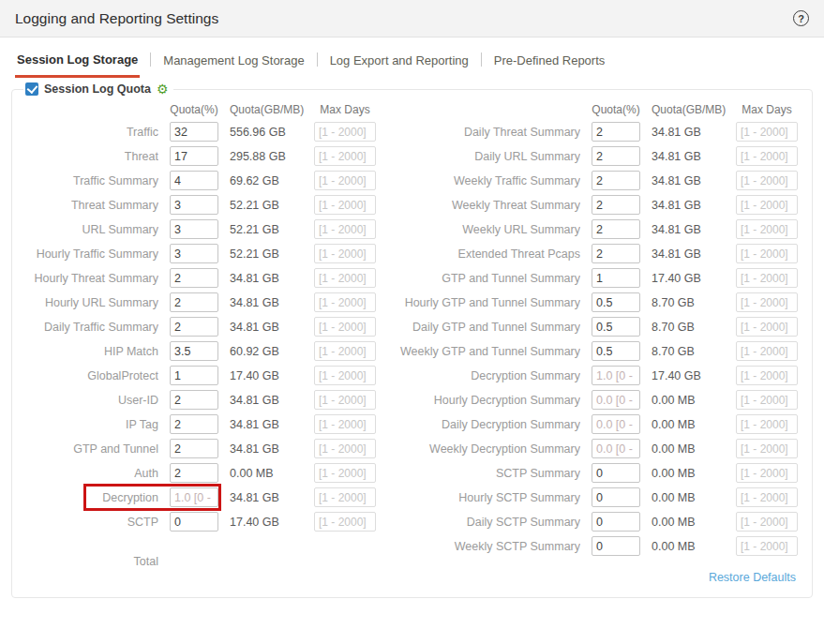 This screenshot has height=644, width=824. I want to click on tab-session-log-storage: Session Log Storage, so click(77, 60).